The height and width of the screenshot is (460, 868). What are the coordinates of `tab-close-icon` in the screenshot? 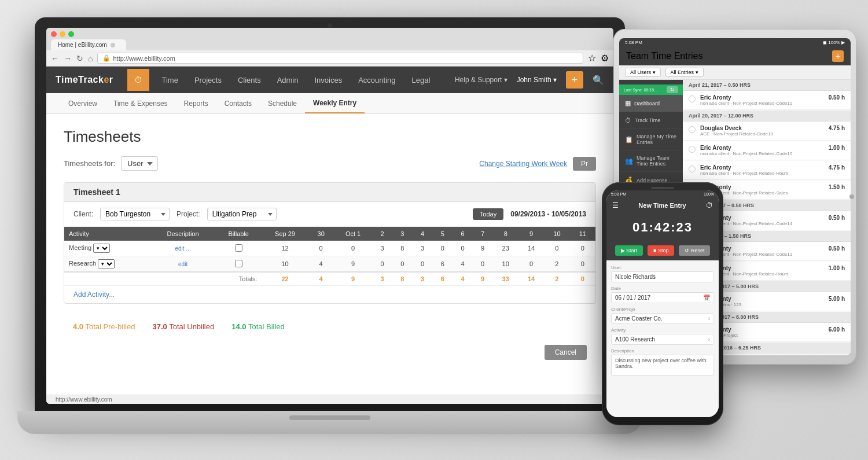 It's located at (113, 45).